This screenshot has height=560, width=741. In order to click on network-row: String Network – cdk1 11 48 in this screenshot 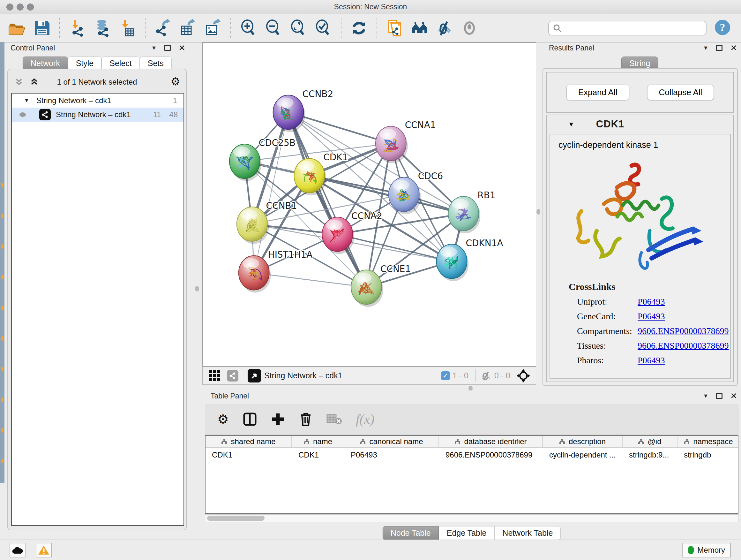, I will do `click(98, 115)`.